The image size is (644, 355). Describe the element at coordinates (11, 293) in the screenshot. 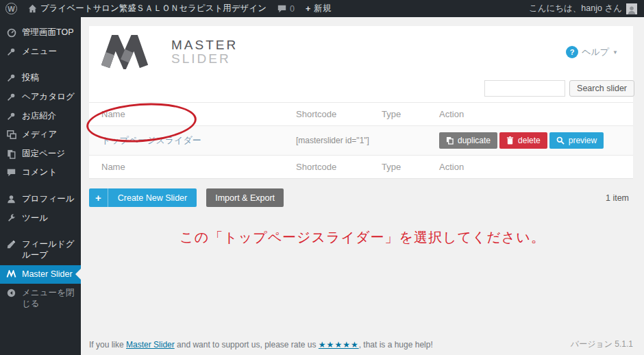

I see `collapse-arrow-icon` at that location.